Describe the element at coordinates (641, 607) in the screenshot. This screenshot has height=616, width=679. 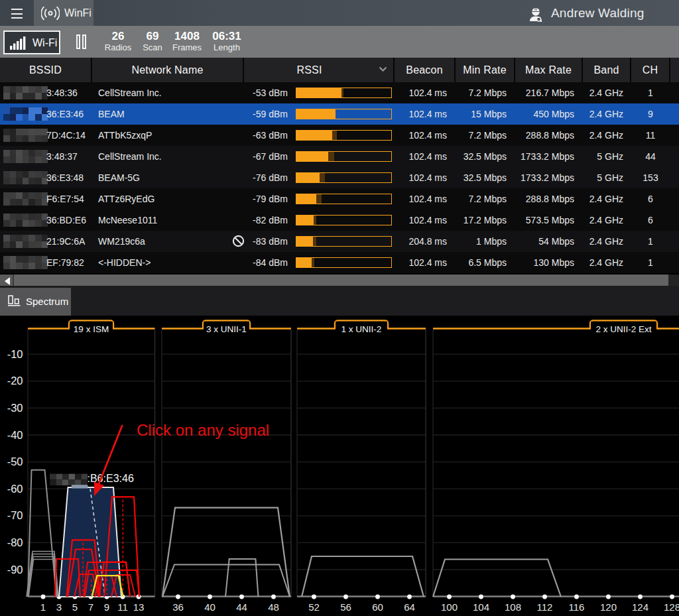
I see `svg-text: 124` at that location.